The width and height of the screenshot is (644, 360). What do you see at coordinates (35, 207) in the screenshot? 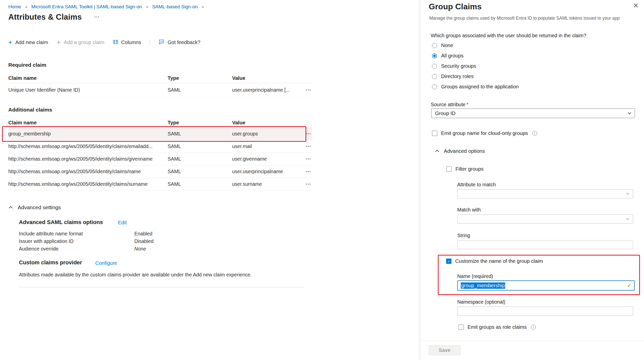
I see `advanced-settings-toggle: Advanced settings` at bounding box center [35, 207].